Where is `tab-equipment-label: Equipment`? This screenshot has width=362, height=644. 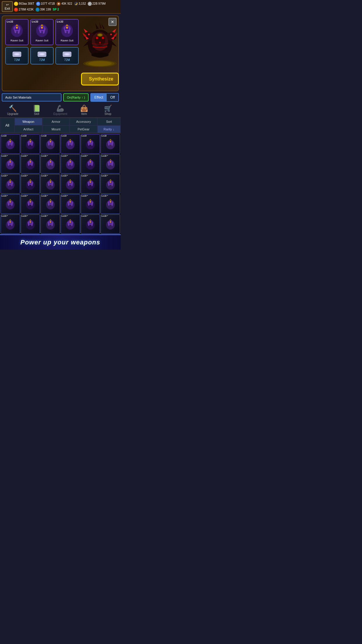 tab-equipment-label: Equipment is located at coordinates (60, 114).